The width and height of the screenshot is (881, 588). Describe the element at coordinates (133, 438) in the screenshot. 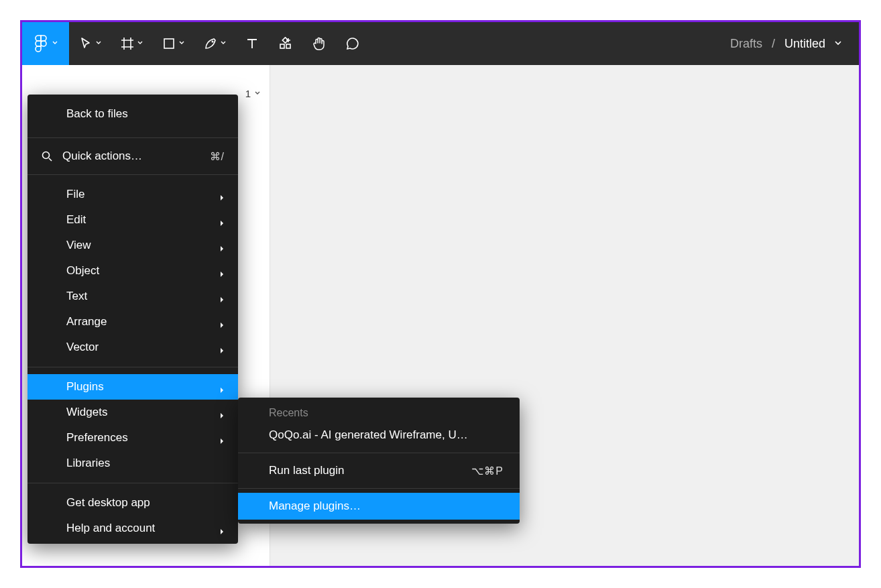

I see `menu-preferences: Preferences` at that location.